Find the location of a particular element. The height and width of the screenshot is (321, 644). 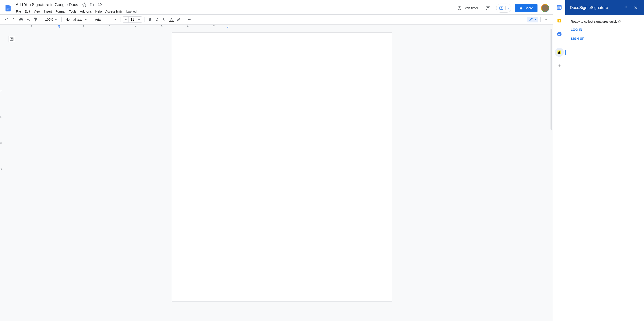

vruler-mark: 3 is located at coordinates (1, 143).